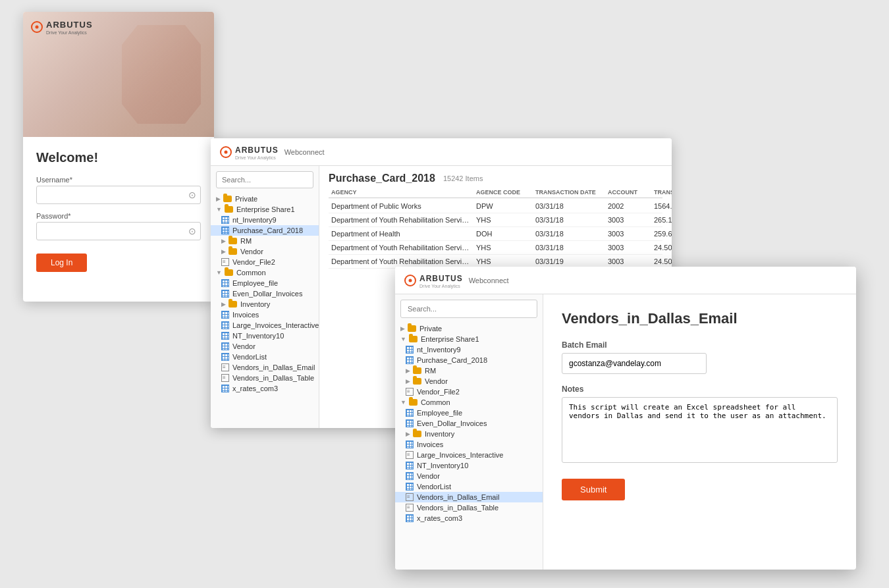 Image resolution: width=889 pixels, height=588 pixels. What do you see at coordinates (258, 336) in the screenshot?
I see `tree-label-ni10: NT_Inventory10` at bounding box center [258, 336].